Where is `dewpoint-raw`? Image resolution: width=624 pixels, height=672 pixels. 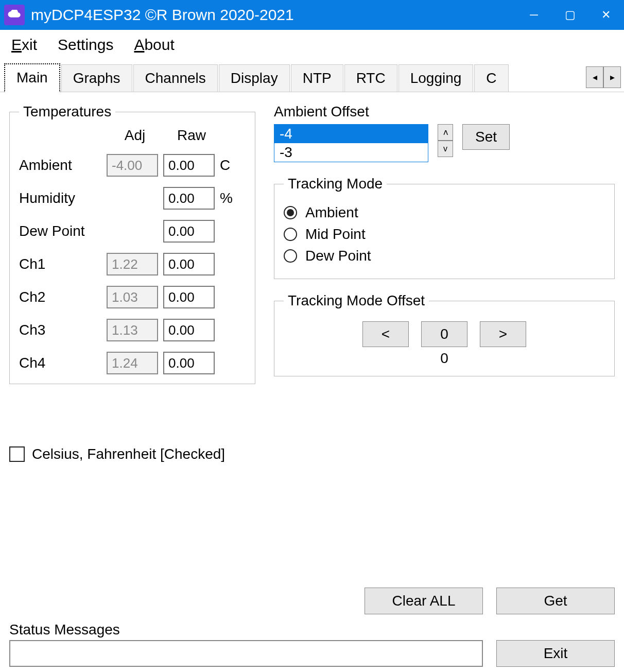 dewpoint-raw is located at coordinates (189, 231).